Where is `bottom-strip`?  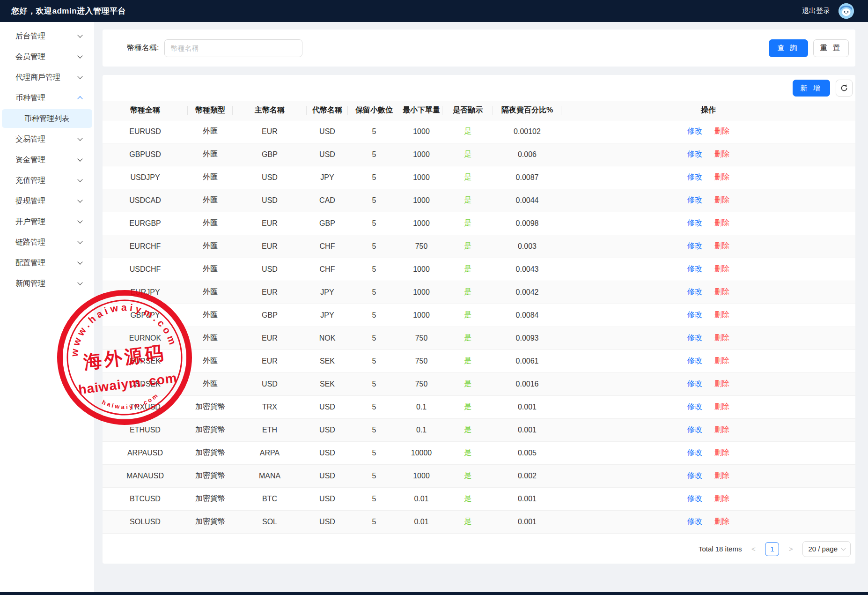
bottom-strip is located at coordinates (434, 594).